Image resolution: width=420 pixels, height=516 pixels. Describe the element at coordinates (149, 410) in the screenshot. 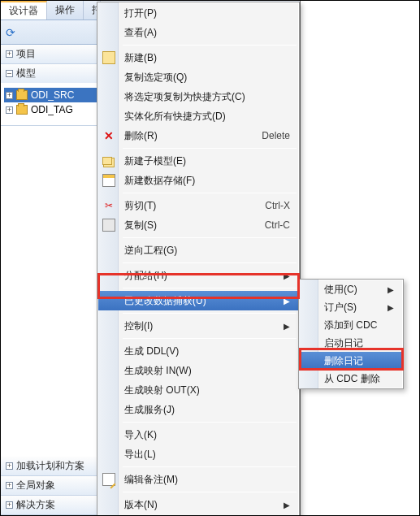

I see `menu-label: 生成服务(J)` at that location.